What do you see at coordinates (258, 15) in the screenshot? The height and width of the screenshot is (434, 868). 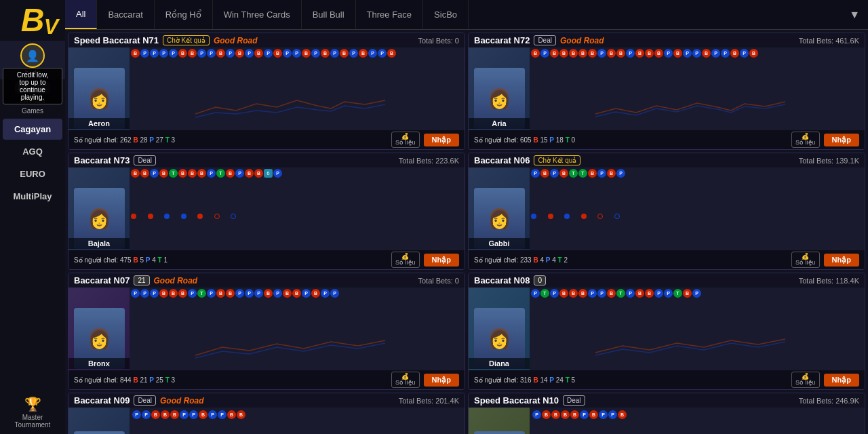 I see `tab-win-three-cards: Win Three Cards` at bounding box center [258, 15].